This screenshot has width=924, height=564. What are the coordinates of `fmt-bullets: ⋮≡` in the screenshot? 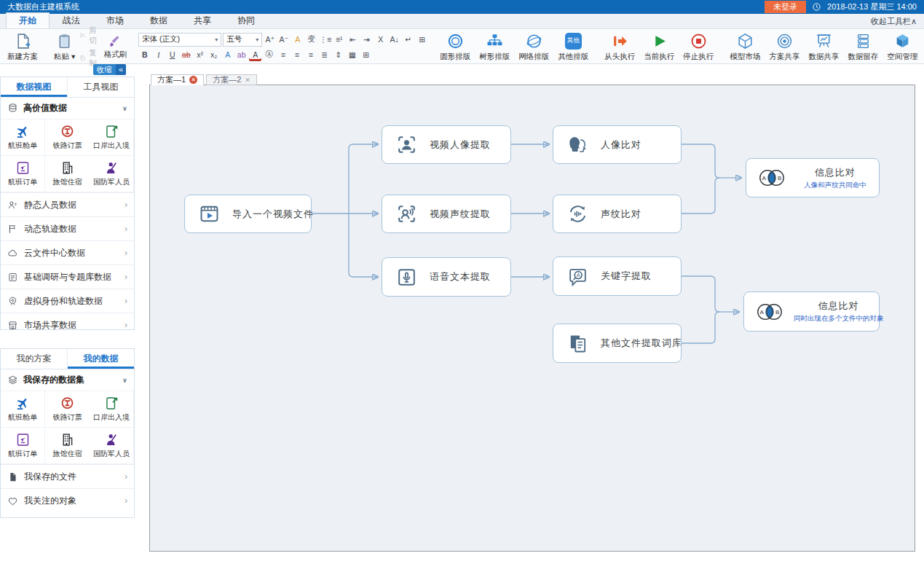 It's located at (325, 39).